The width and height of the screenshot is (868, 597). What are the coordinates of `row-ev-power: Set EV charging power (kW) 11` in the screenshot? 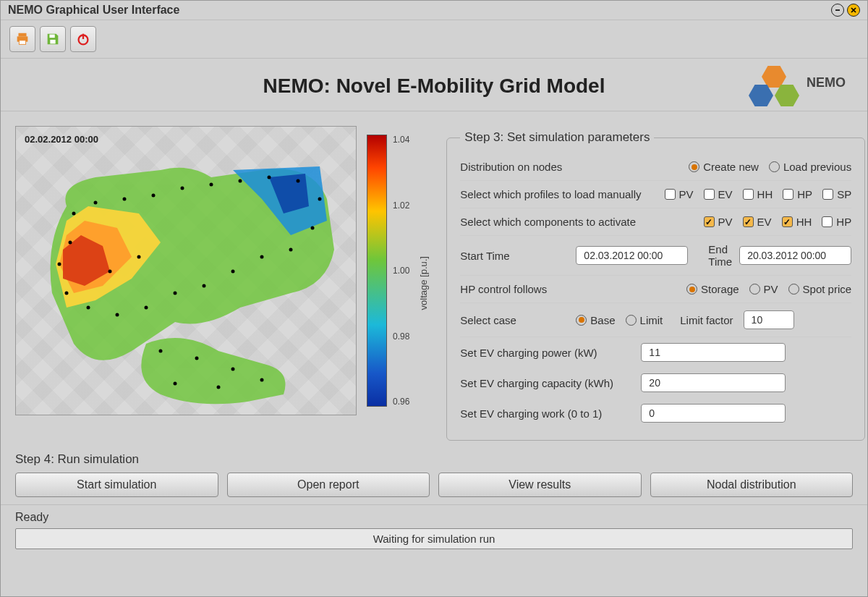 It's located at (655, 352).